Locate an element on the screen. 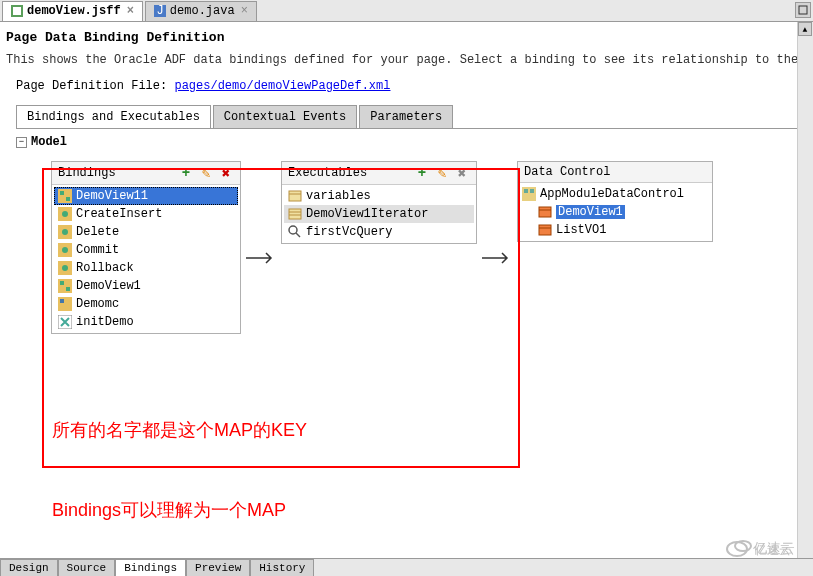 This screenshot has width=813, height=576. tab-source: Source is located at coordinates (87, 568).